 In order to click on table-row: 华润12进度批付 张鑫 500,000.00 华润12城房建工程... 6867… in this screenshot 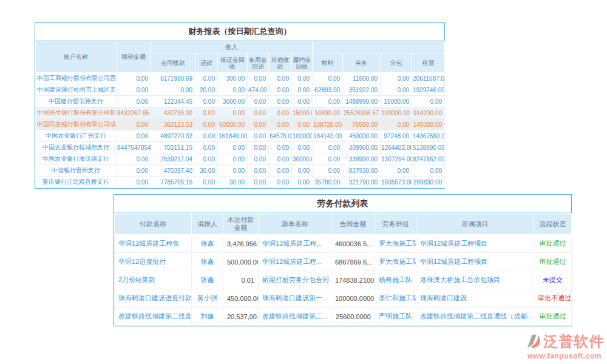, I will do `click(344, 262)`.